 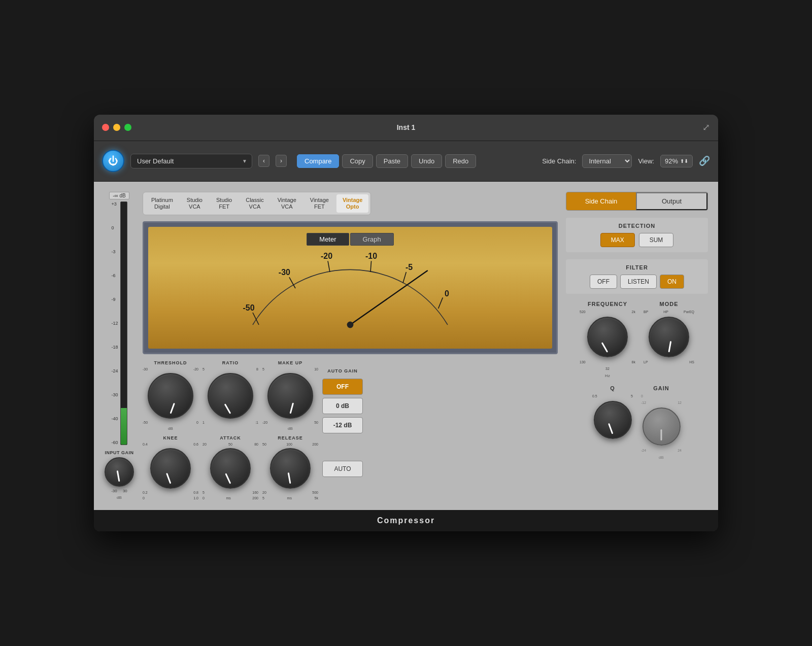 I want to click on gain-knob, so click(x=662, y=426).